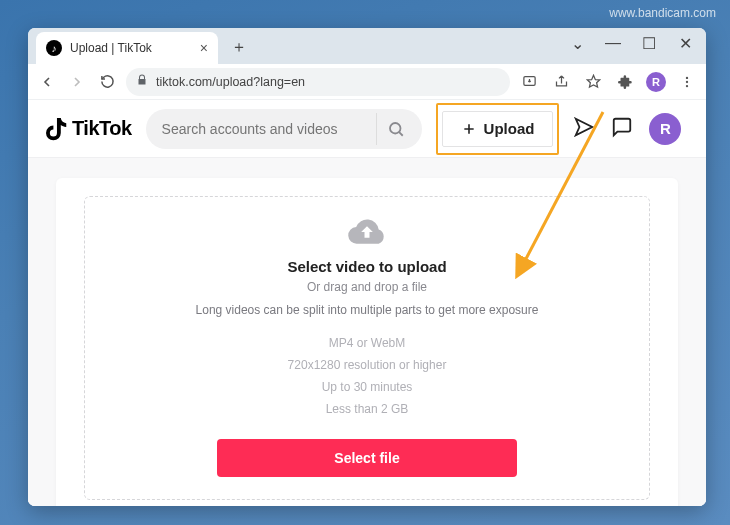 The height and width of the screenshot is (525, 730). What do you see at coordinates (685, 44) in the screenshot?
I see `window-close-icon: ✕` at bounding box center [685, 44].